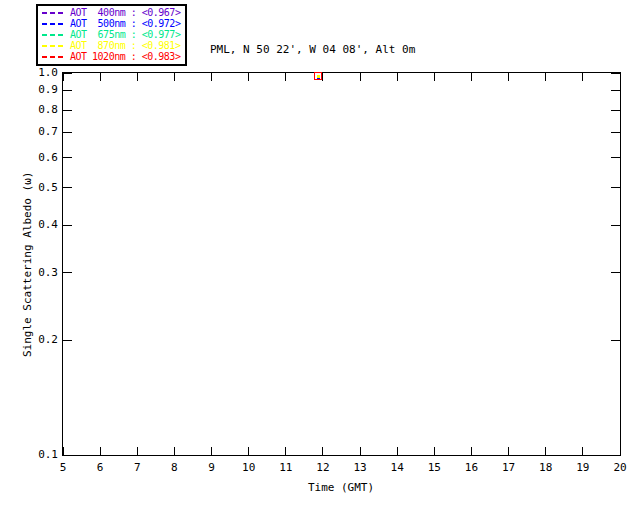  I want to click on legend-entry-label: AOT 400nm : <0.967>, so click(125, 12).